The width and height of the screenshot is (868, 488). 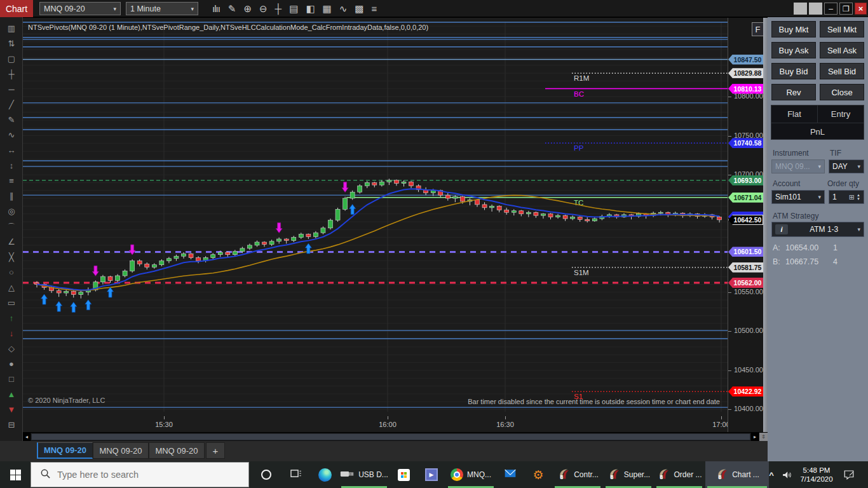 I want to click on add-tab-button: +, so click(x=215, y=451).